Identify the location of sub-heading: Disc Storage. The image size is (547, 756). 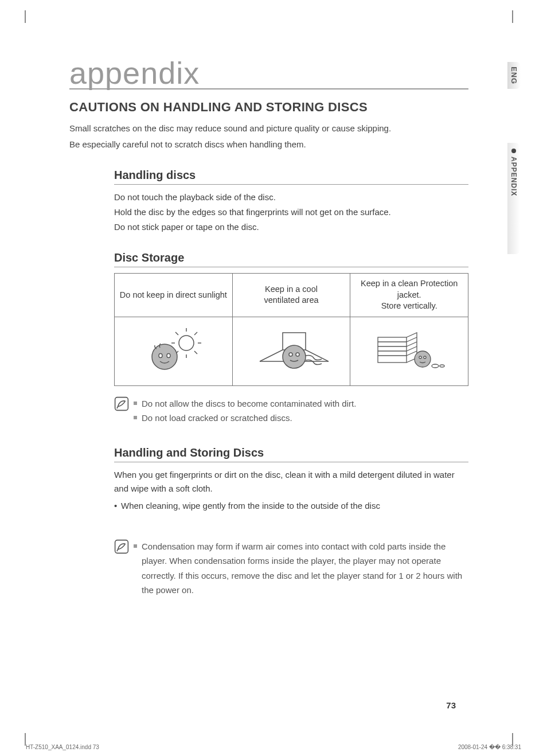
(291, 259).